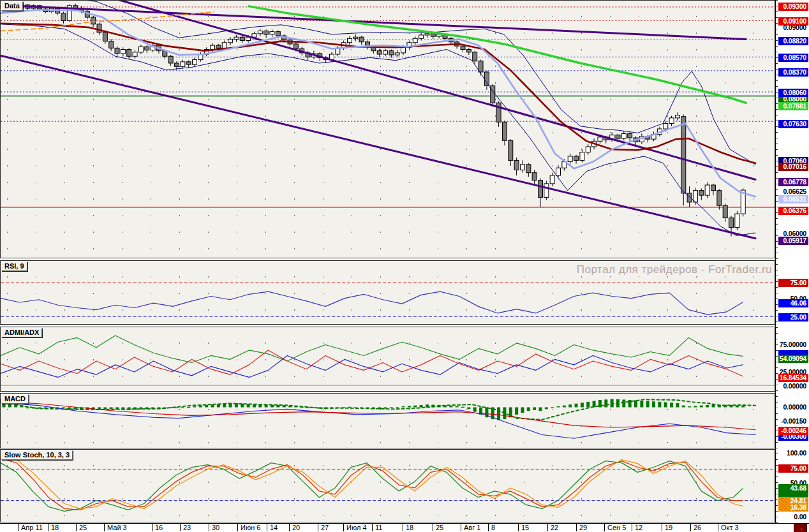 The image size is (809, 532). Describe the element at coordinates (583, 528) in the screenshot. I see `time-axis-label: 29` at that location.